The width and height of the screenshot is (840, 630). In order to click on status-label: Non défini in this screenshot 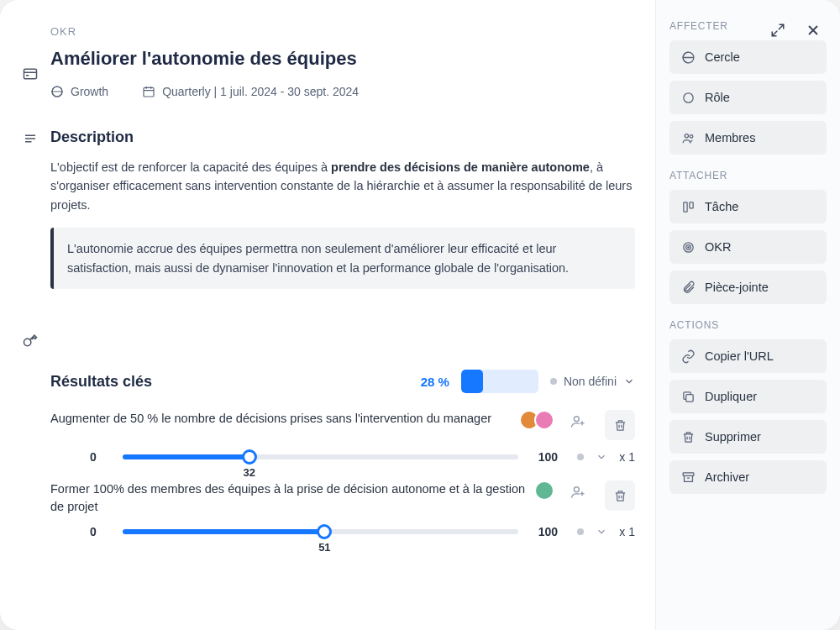, I will do `click(590, 381)`.